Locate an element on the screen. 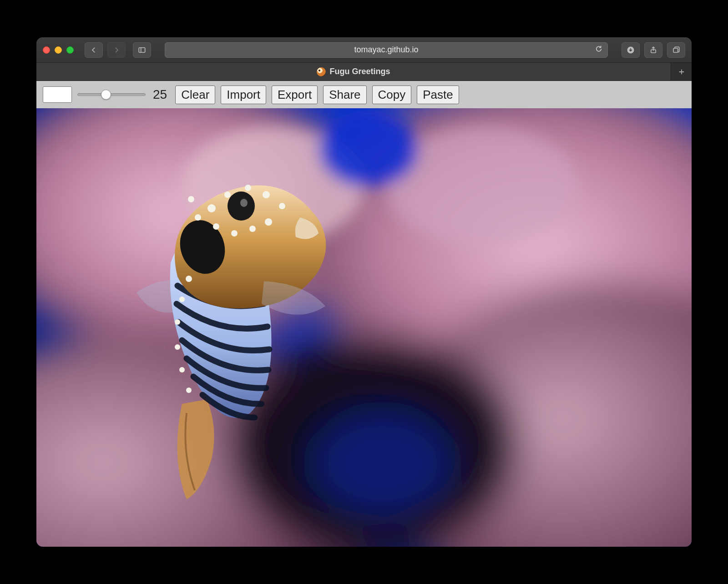 This screenshot has height=584, width=728. sidebar-icon is located at coordinates (142, 50).